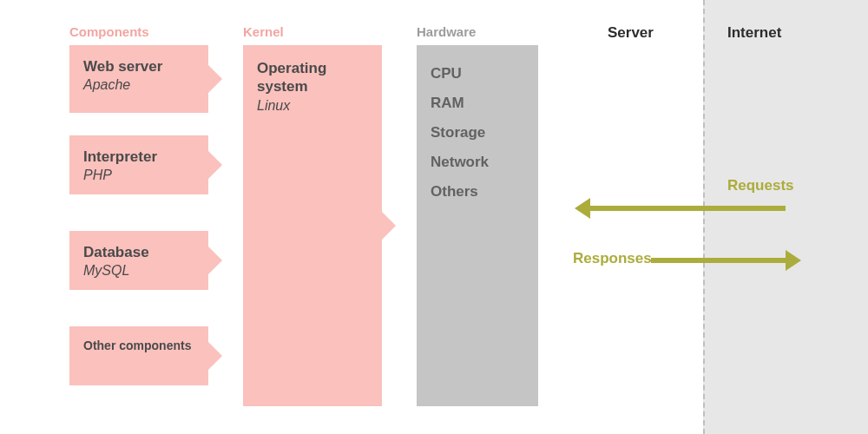 Image resolution: width=868 pixels, height=434 pixels. What do you see at coordinates (477, 133) in the screenshot?
I see `hardware-item-storage: Storage` at bounding box center [477, 133].